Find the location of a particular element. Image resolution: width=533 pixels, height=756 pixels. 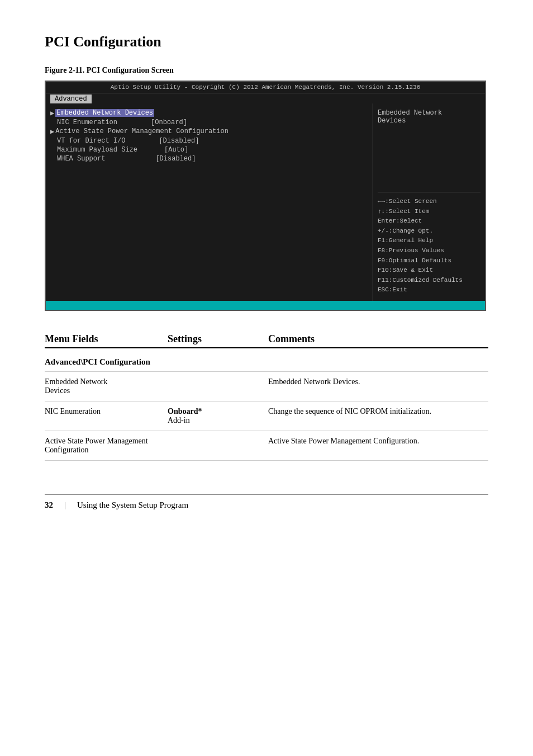

bios-aspm-label: Active State Power Management Configurat… is located at coordinates (142, 131).